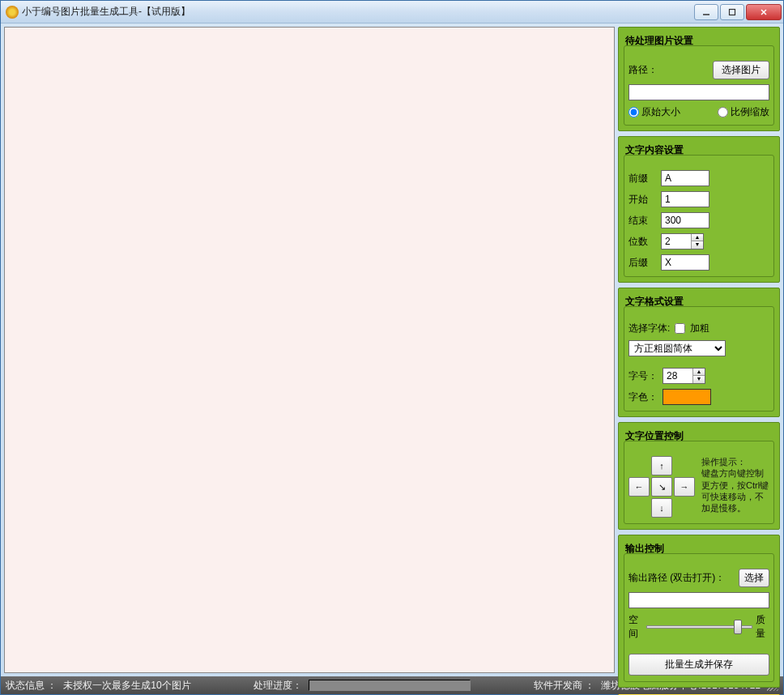  What do you see at coordinates (684, 487) in the screenshot?
I see `move-right-button: →` at bounding box center [684, 487].